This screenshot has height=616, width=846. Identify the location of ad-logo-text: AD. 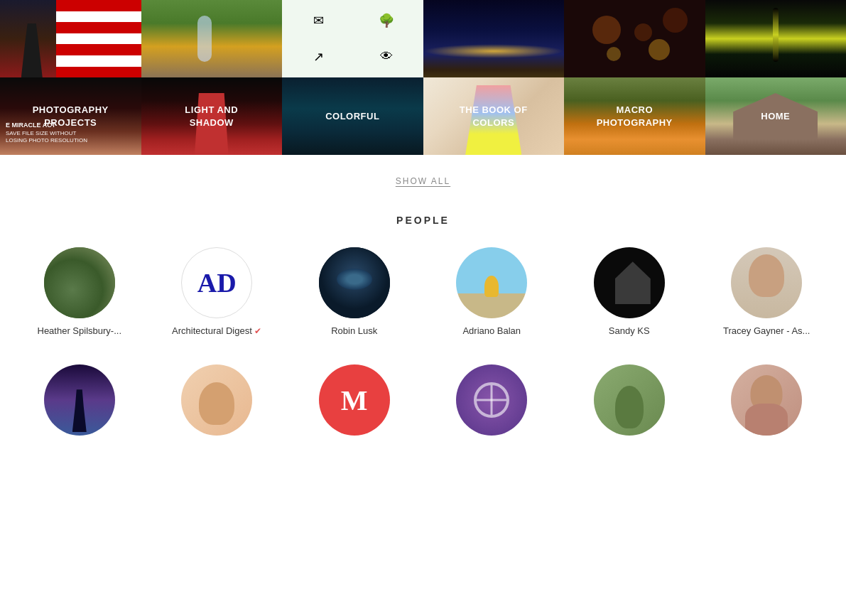
(217, 283).